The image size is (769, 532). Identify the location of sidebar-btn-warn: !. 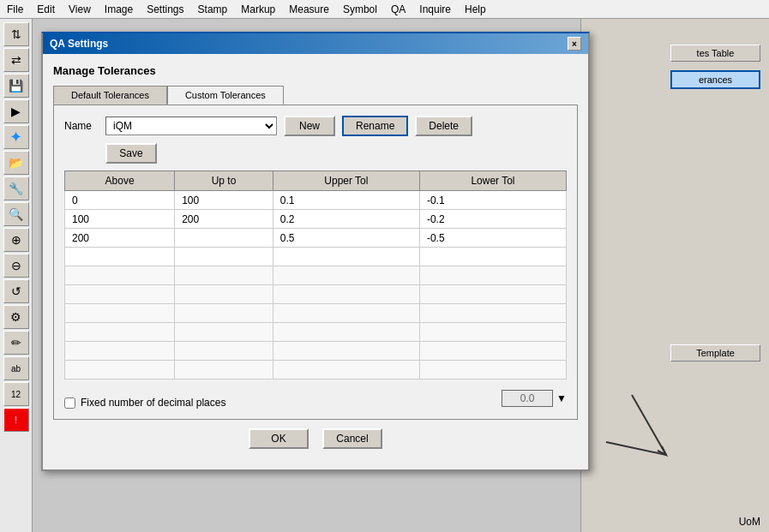
(16, 420).